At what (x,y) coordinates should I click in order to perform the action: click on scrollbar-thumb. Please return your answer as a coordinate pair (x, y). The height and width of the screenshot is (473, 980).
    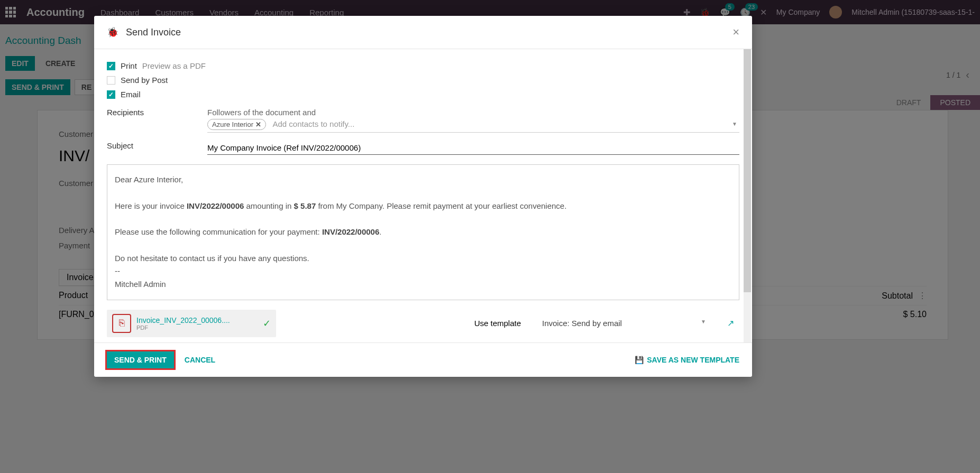
    Looking at the image, I should click on (747, 171).